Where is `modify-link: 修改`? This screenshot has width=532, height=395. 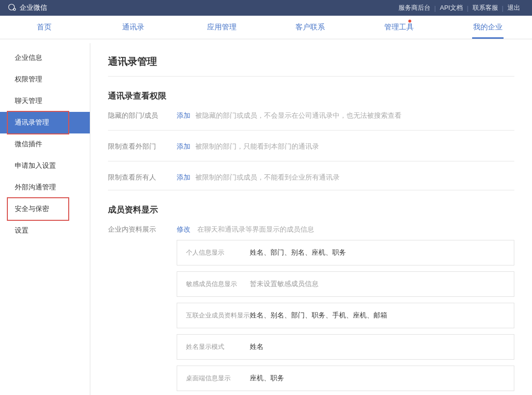
modify-link: 修改 is located at coordinates (184, 229).